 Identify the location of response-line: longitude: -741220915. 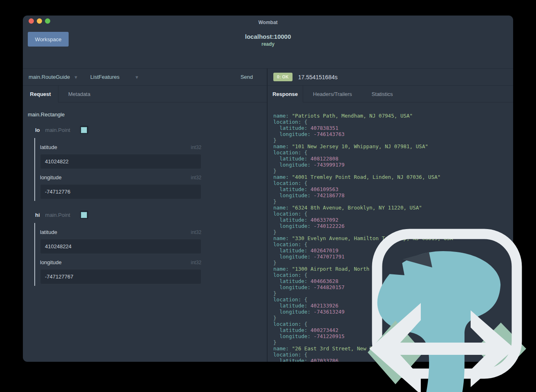
(393, 336).